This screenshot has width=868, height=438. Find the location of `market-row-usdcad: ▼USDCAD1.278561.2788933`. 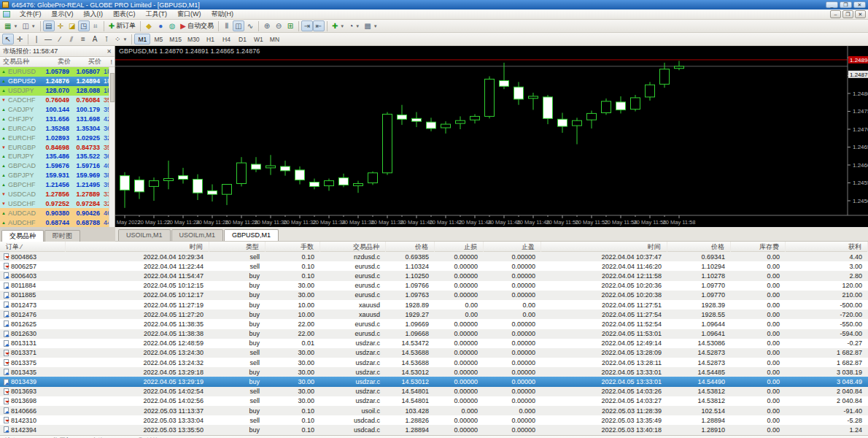

market-row-usdcad: ▼USDCAD1.278561.2788933 is located at coordinates (57, 194).